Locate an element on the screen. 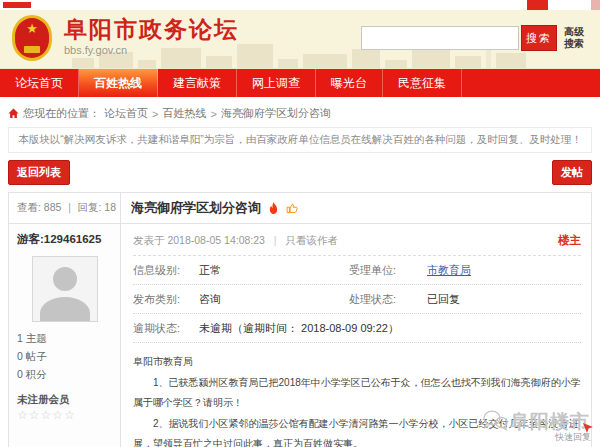 This screenshot has width=600, height=447. nav-item-forum-home: 论坛首页 is located at coordinates (40, 83).